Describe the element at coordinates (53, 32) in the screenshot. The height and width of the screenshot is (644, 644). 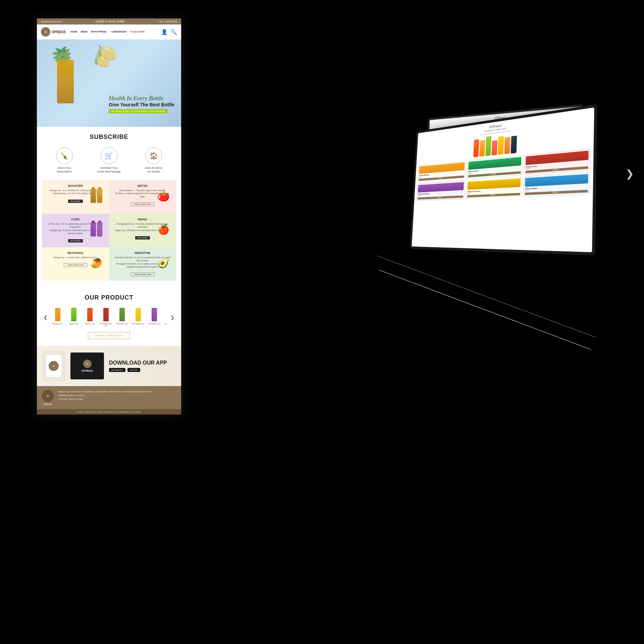
I see `logo: O OPRESS` at that location.